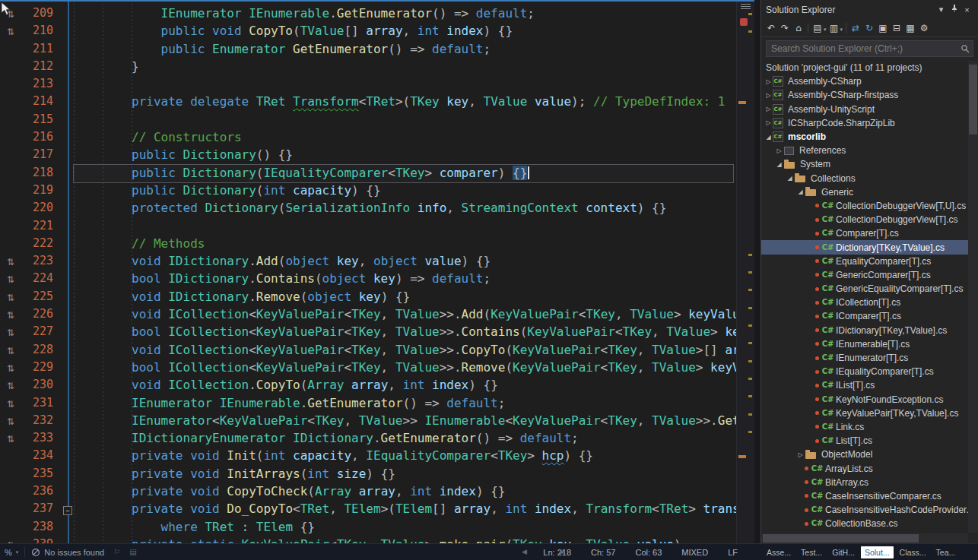 The height and width of the screenshot is (560, 978). Describe the element at coordinates (563, 552) in the screenshot. I see `scroll-right-icon: ▶` at that location.